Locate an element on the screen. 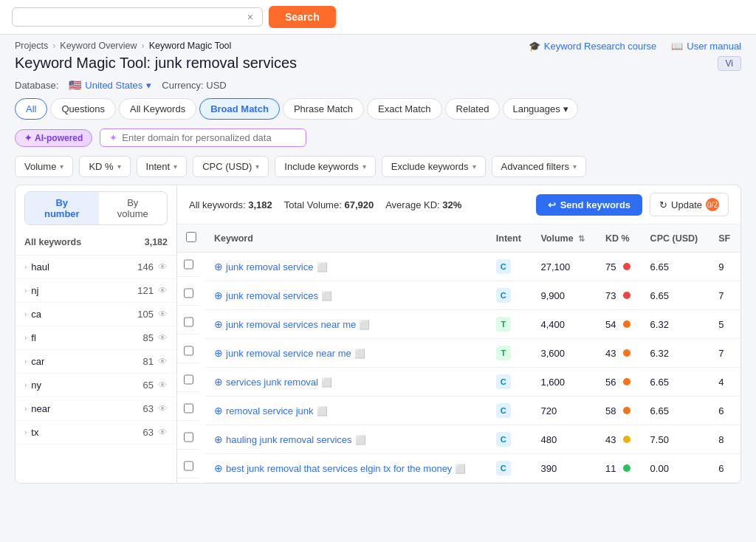  row-checkbox-cell is located at coordinates (188, 322).